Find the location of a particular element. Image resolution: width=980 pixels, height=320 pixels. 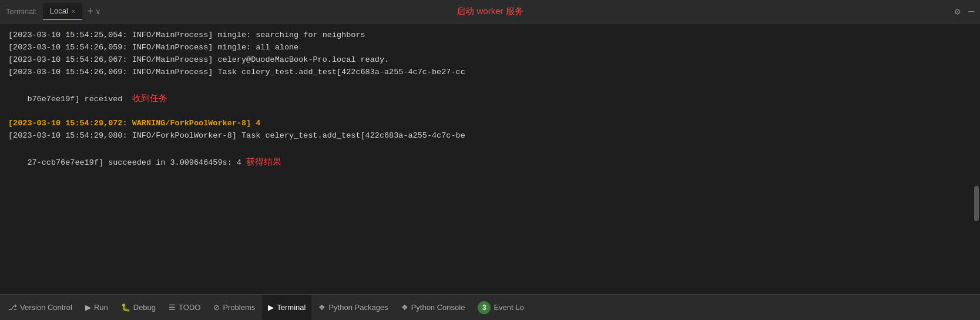

status-run: ▶ Run is located at coordinates (96, 307).